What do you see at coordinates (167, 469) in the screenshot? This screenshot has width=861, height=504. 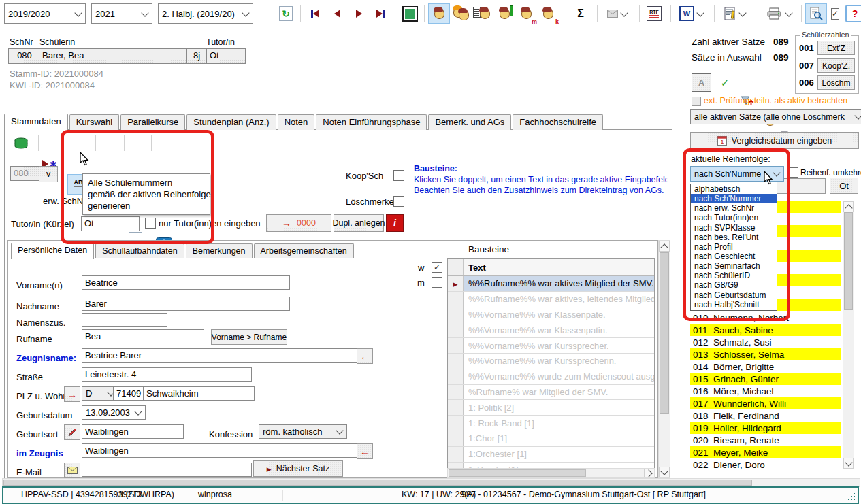 I see `email-field` at bounding box center [167, 469].